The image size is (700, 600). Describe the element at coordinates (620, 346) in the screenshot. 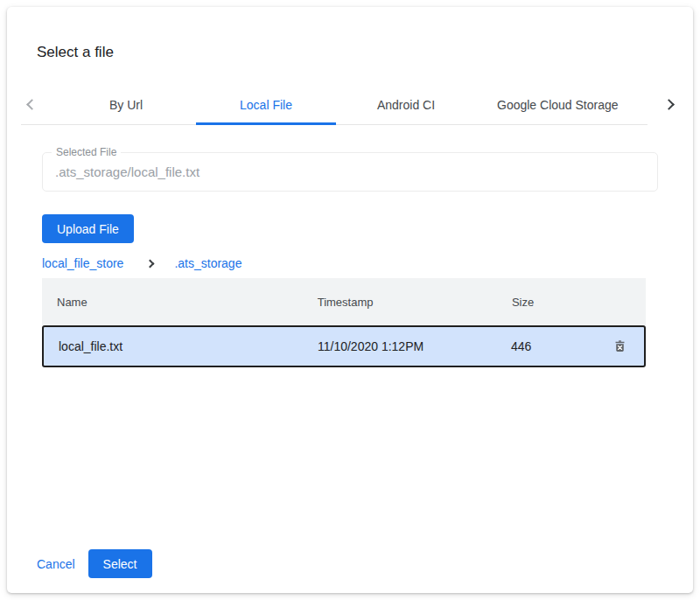

I see `delete-file-button` at that location.